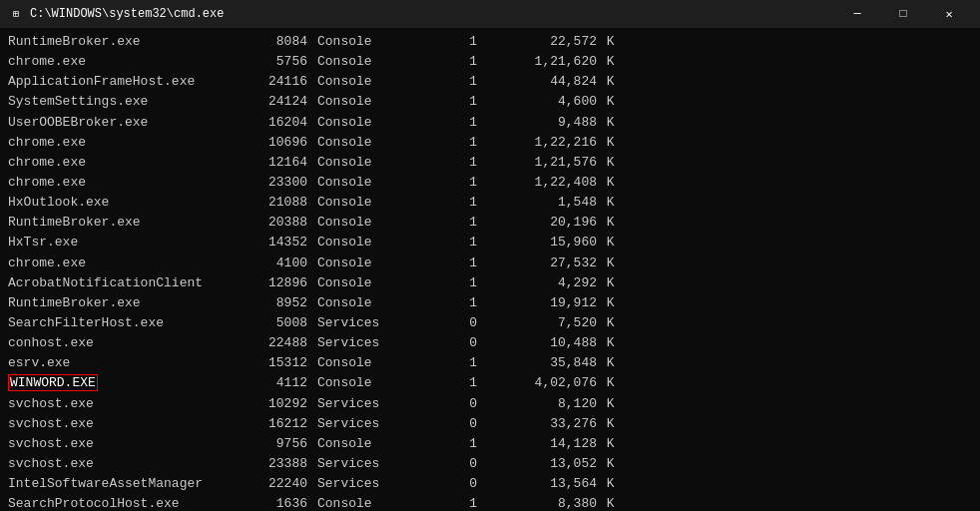  What do you see at coordinates (123, 102) in the screenshot?
I see `process-name: SystemSettings.exe` at bounding box center [123, 102].